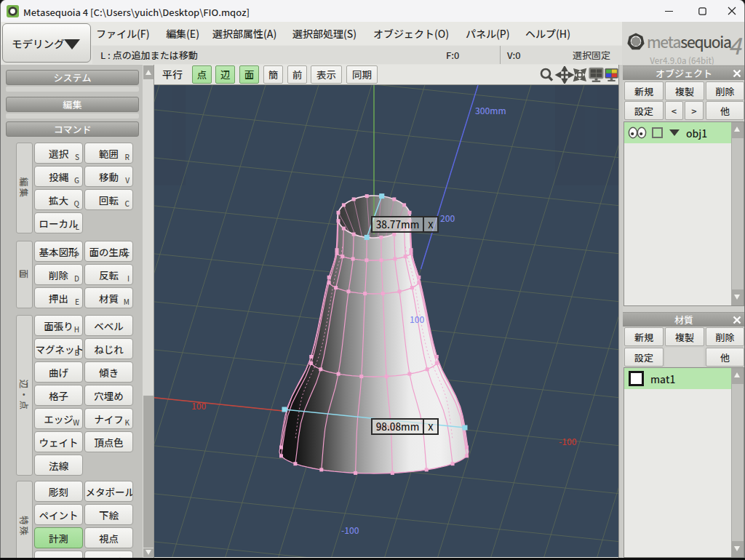  Describe the element at coordinates (678, 132) in the screenshot. I see `object-list-item: obj1` at that location.